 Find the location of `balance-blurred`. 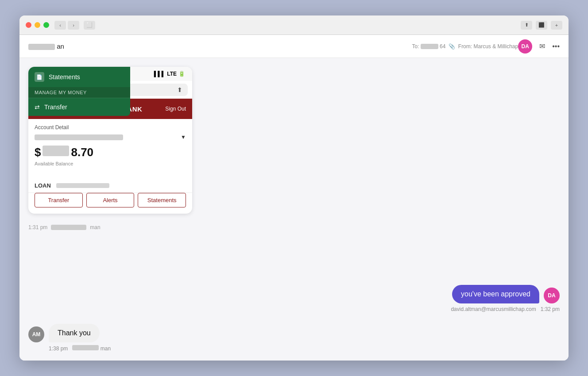

balance-blurred is located at coordinates (56, 151).